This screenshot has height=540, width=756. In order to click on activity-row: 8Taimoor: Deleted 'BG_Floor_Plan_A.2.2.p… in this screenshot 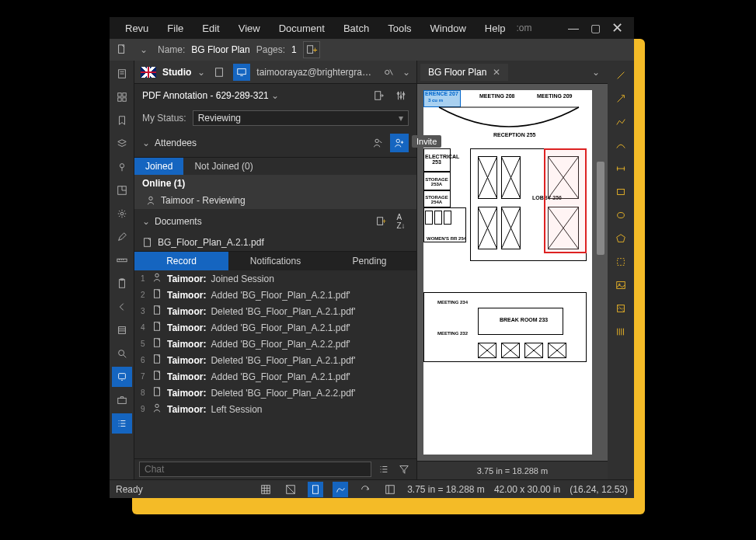, I will do `click(275, 393)`.